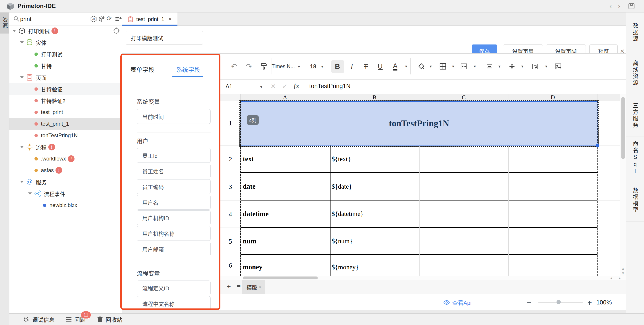 The height and width of the screenshot is (325, 644). Describe the element at coordinates (174, 171) in the screenshot. I see `field-chip: 员工姓名` at that location.